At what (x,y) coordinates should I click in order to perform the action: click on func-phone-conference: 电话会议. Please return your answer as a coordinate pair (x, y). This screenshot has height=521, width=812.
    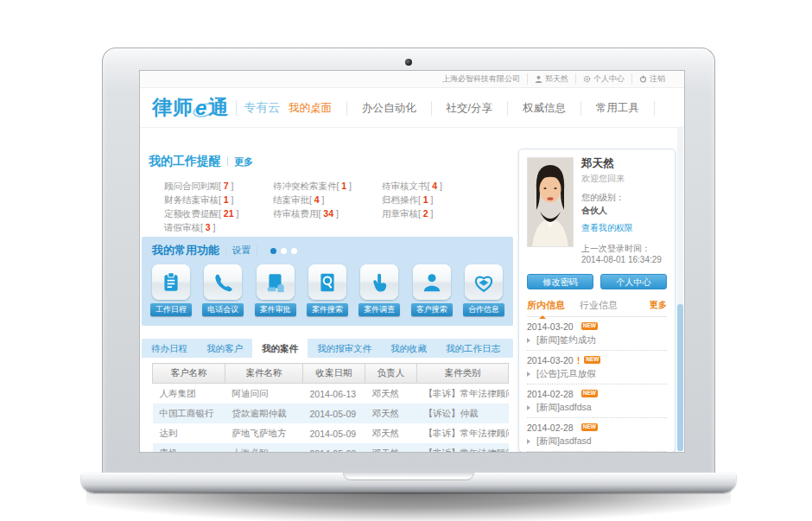
    Looking at the image, I should click on (223, 290).